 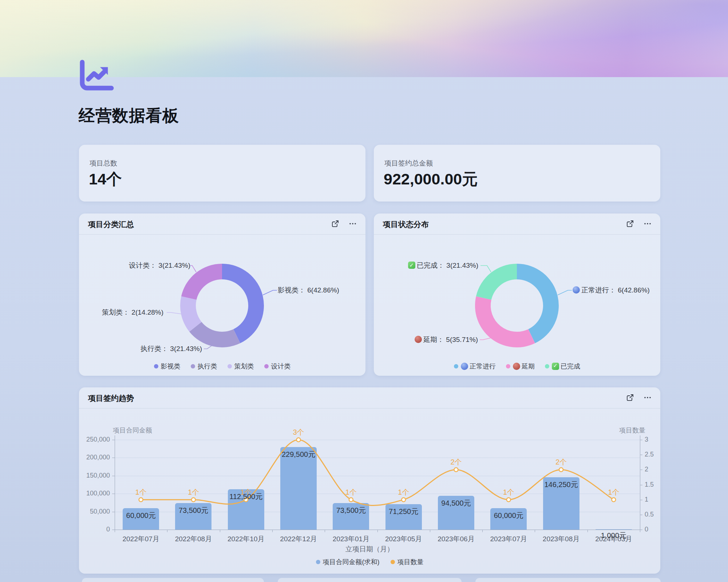 What do you see at coordinates (614, 530) in the screenshot?
I see `bar-2024年03月` at bounding box center [614, 530].